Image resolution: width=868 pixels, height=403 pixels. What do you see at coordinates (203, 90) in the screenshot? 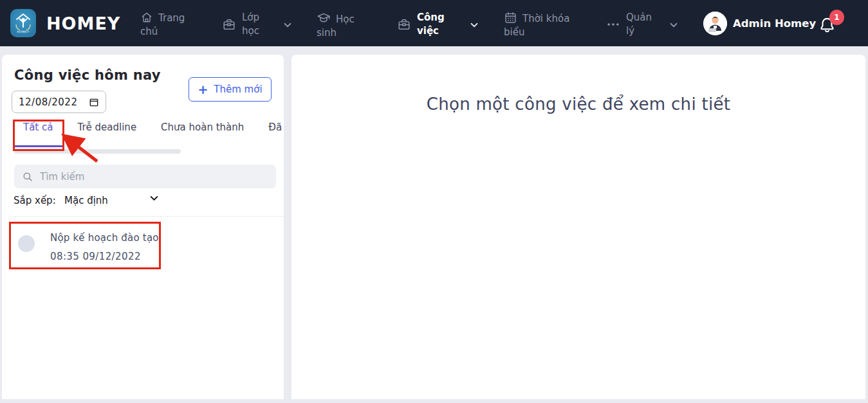
I see `plus-icon: +` at bounding box center [203, 90].